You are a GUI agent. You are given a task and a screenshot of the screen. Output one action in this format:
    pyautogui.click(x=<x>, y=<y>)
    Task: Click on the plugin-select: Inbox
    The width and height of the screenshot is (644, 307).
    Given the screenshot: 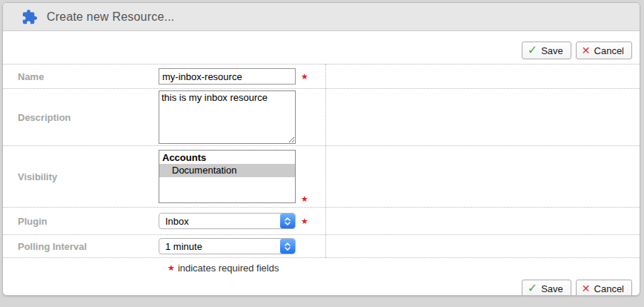 What is the action you would take?
    pyautogui.click(x=227, y=221)
    